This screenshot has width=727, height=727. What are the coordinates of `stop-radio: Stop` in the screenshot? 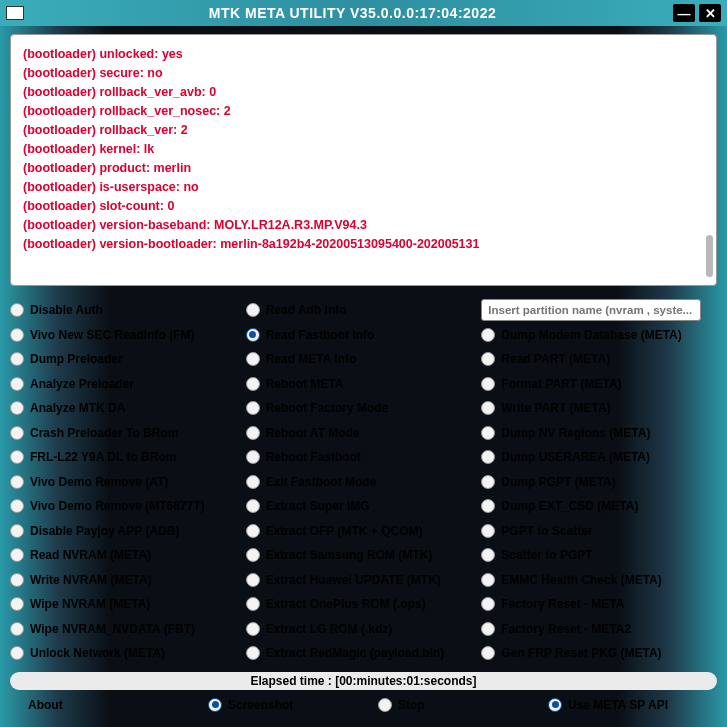 It's located at (463, 705).